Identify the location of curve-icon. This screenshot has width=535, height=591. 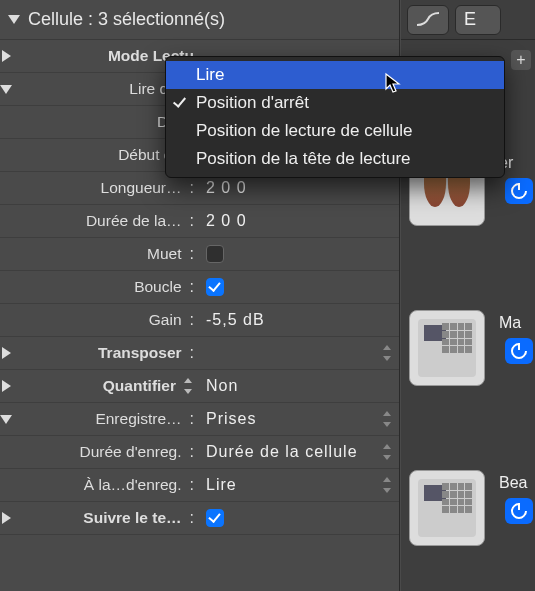
(428, 20).